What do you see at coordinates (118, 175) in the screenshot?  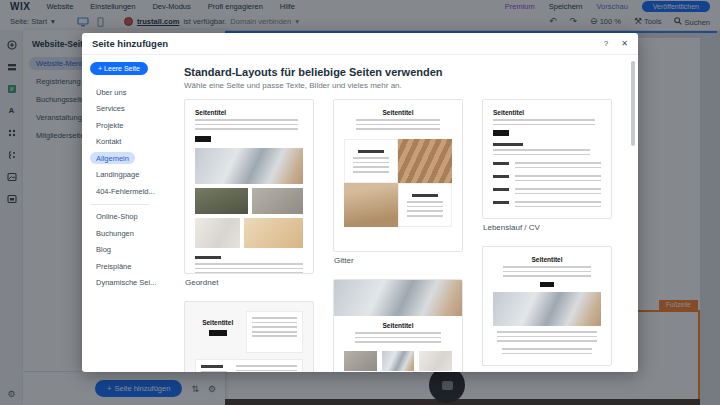 I see `category-landingpage: Landingpage` at bounding box center [118, 175].